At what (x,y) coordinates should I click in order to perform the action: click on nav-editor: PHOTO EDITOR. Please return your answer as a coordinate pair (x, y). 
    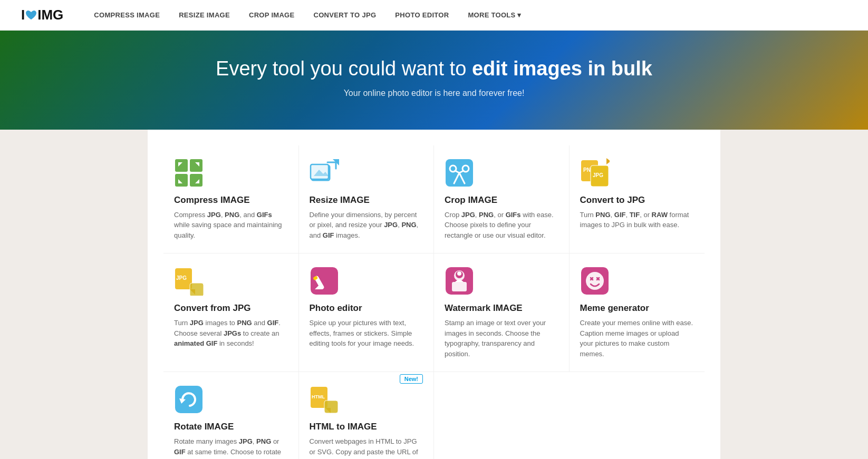
    Looking at the image, I should click on (422, 15).